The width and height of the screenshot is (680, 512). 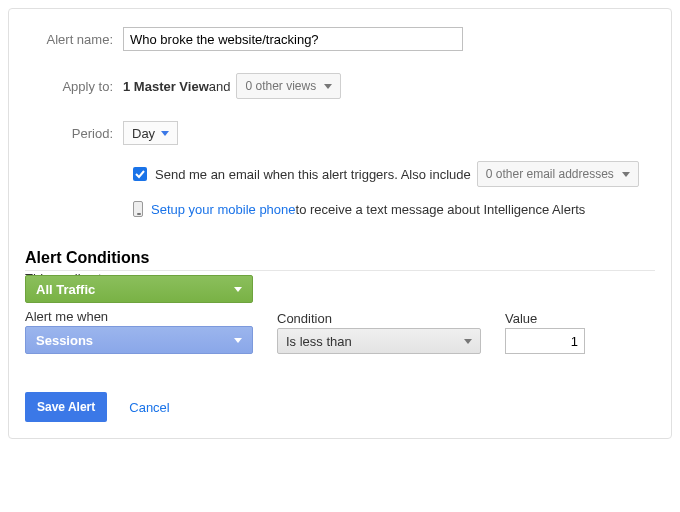 What do you see at coordinates (74, 86) in the screenshot?
I see `apply-to-label: Apply to:` at bounding box center [74, 86].